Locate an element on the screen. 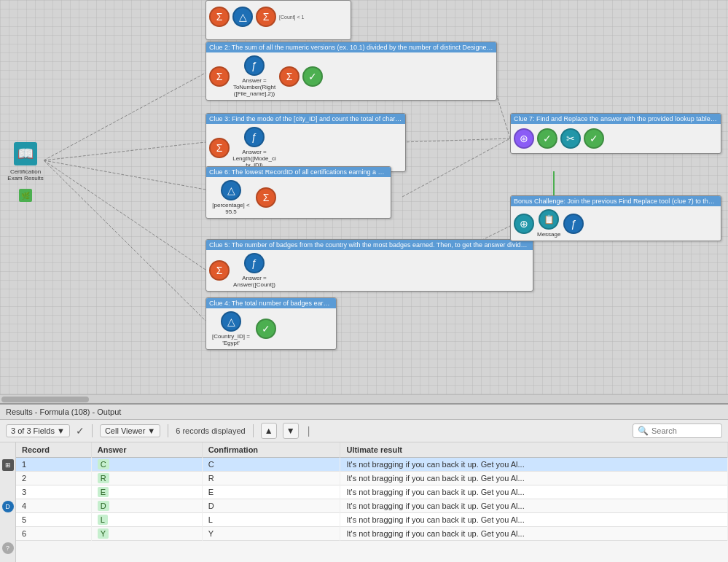  table-d-icon: D is located at coordinates (8, 507).